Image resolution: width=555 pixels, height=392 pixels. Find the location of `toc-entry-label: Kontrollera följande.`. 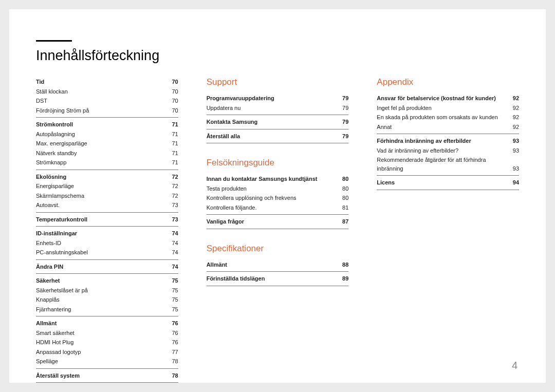

toc-entry-label: Kontrollera följande. is located at coordinates (271, 208).